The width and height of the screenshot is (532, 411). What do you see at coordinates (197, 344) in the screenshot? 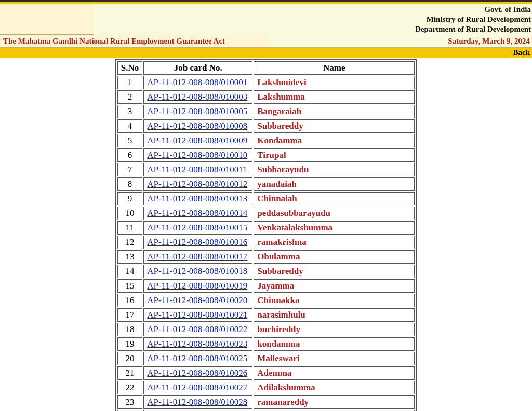
I see `job-card-link: AP-11-012-008-008/010023` at bounding box center [197, 344].